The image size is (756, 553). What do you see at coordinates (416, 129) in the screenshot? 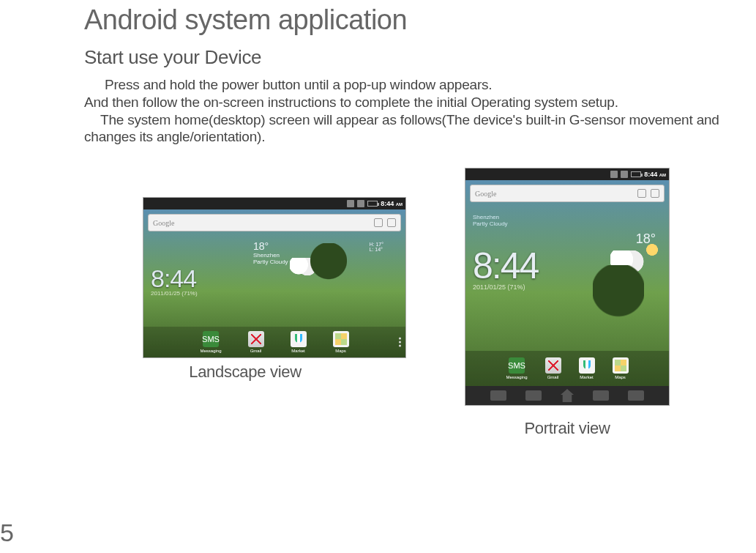
I see `body-line-3: The system home(desktop) screen will app…` at bounding box center [416, 129].